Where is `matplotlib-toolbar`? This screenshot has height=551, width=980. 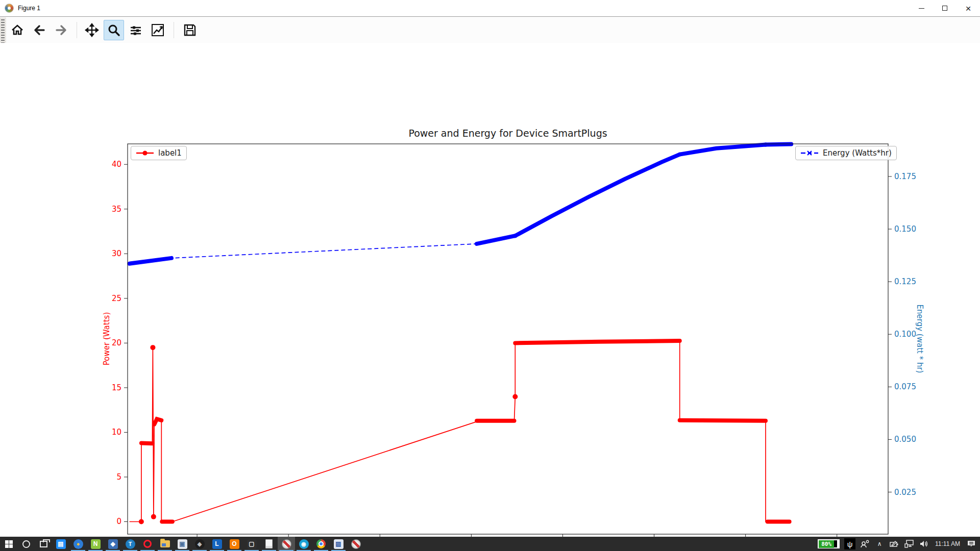 matplotlib-toolbar is located at coordinates (490, 30).